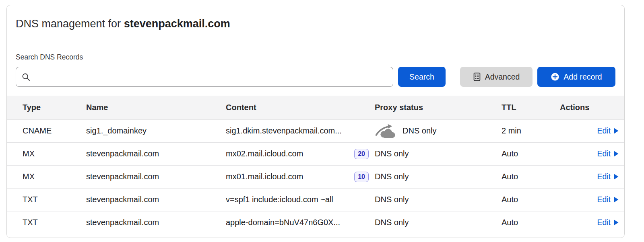  What do you see at coordinates (140, 131) in the screenshot?
I see `record-name: sig1._domainkey` at bounding box center [140, 131].